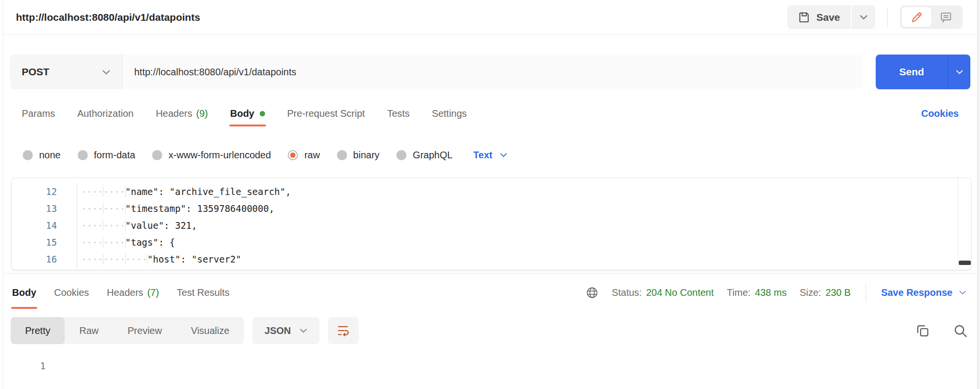  Describe the element at coordinates (105, 113) in the screenshot. I see `request-tab: Authorization` at that location.